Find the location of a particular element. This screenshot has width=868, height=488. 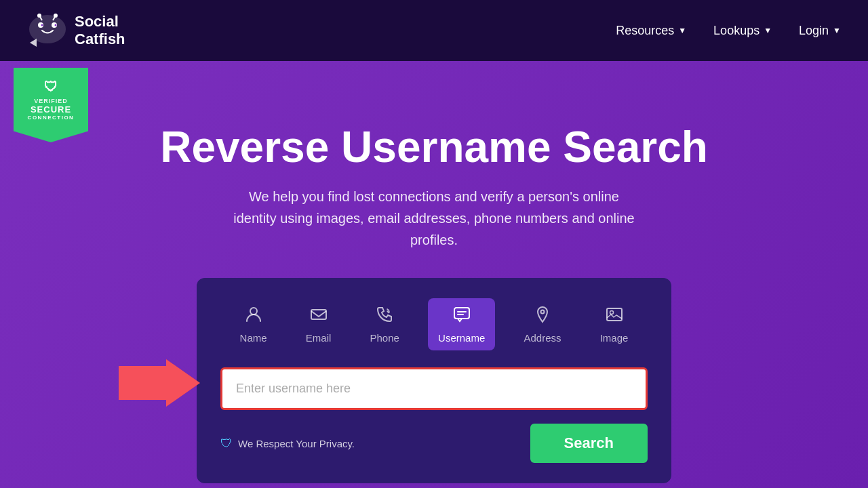

search-footer: 🛡 We Respect Your Privacy. Search is located at coordinates (434, 443).